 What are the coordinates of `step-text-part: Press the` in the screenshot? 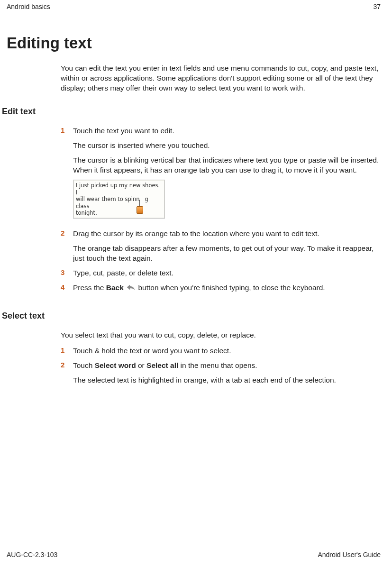 It's located at (90, 287).